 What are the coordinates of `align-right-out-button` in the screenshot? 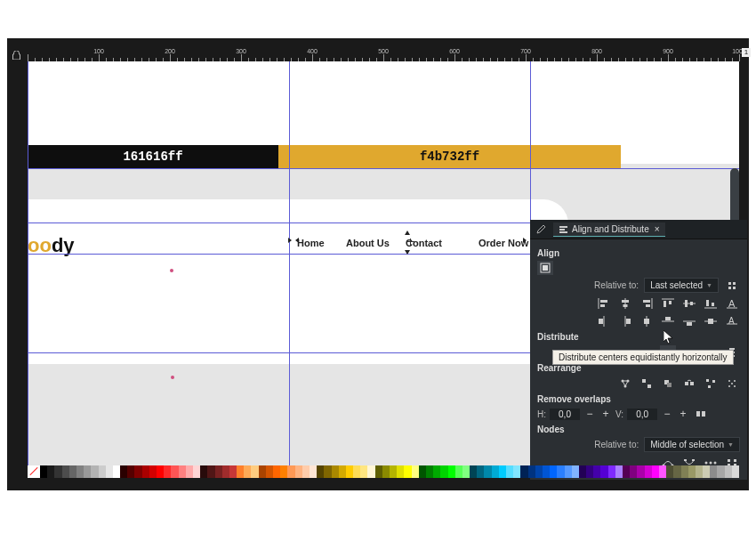 It's located at (625, 321).